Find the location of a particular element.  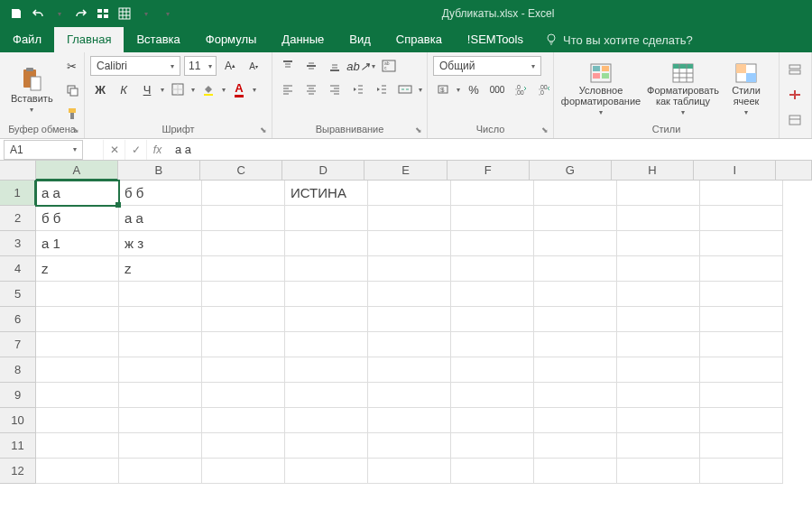

cell-F2 is located at coordinates (493, 218).